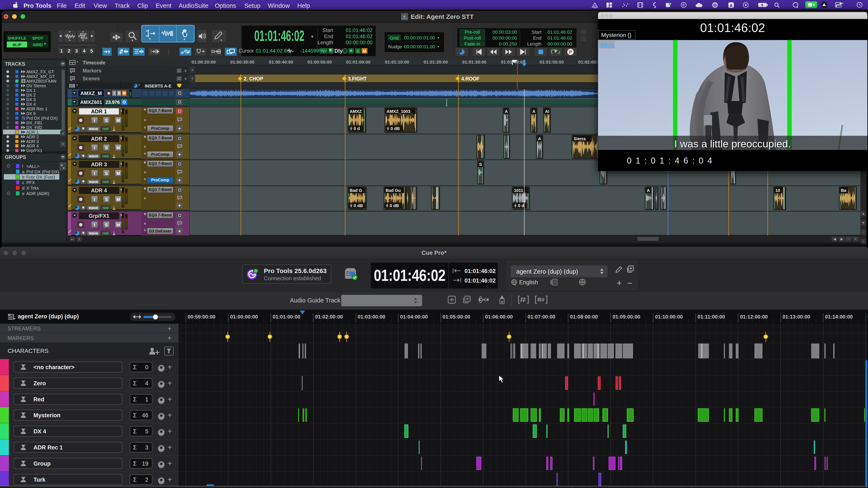  Describe the element at coordinates (684, 5) in the screenshot. I see `svg-text: C` at that location.